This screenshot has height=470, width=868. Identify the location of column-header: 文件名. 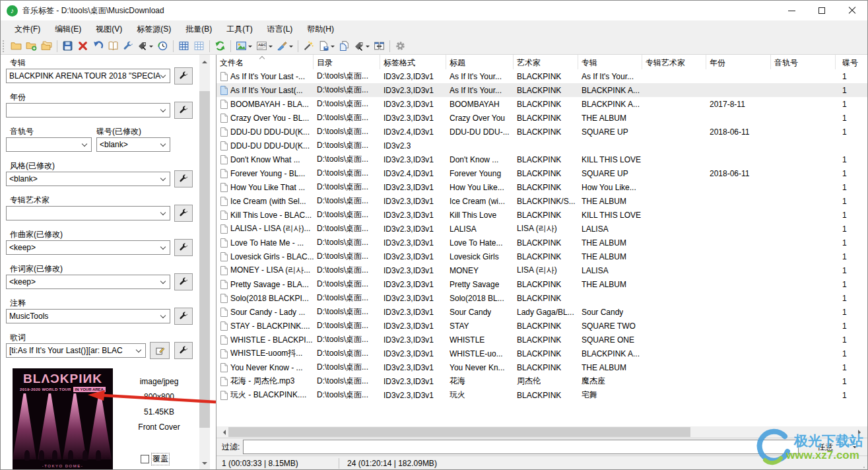
(265, 62).